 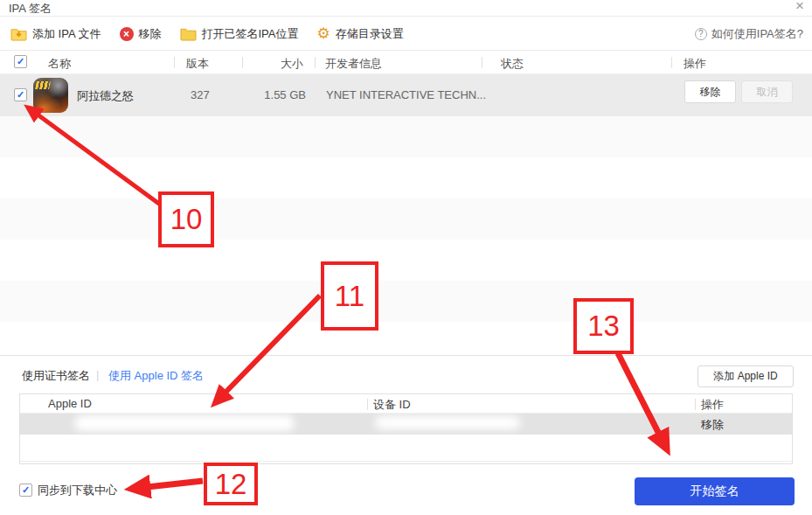 I want to click on ipa-table-row: ✓ 阿拉德之怒 327 1.55 GB YNET INTERACTIVE TEC…, so click(x=406, y=95).